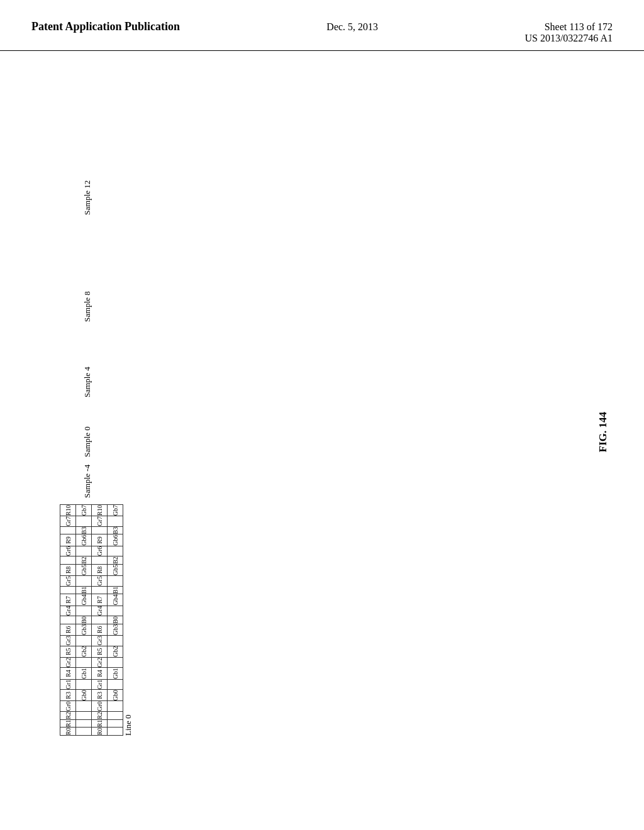 The image size is (644, 830). What do you see at coordinates (84, 561) in the screenshot?
I see `grid-cell-1-17: B2` at bounding box center [84, 561].